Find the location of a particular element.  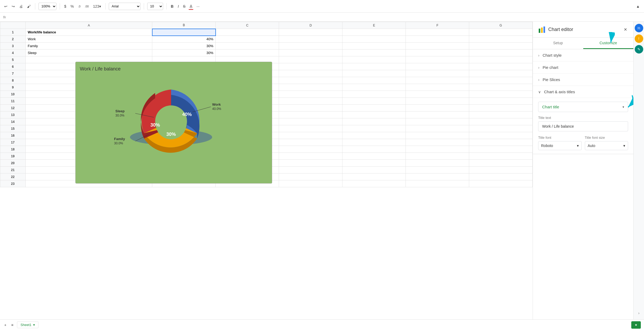

cell-16-E is located at coordinates (374, 136).